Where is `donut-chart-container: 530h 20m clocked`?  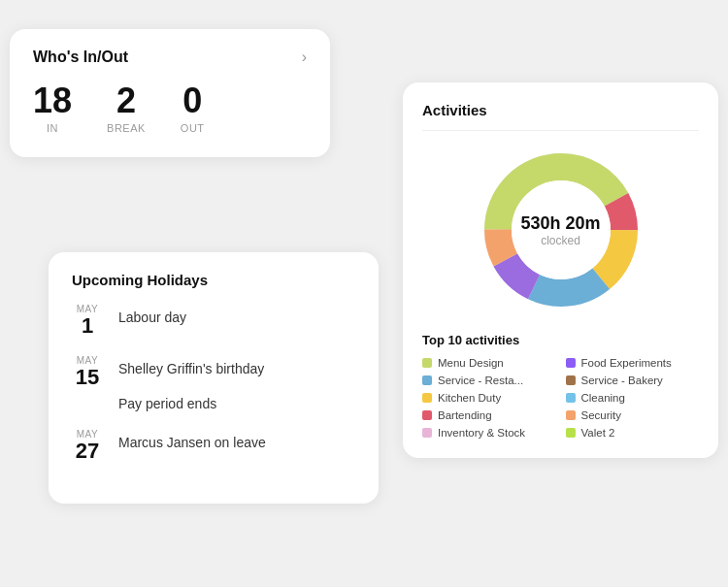 donut-chart-container: 530h 20m clocked is located at coordinates (561, 230).